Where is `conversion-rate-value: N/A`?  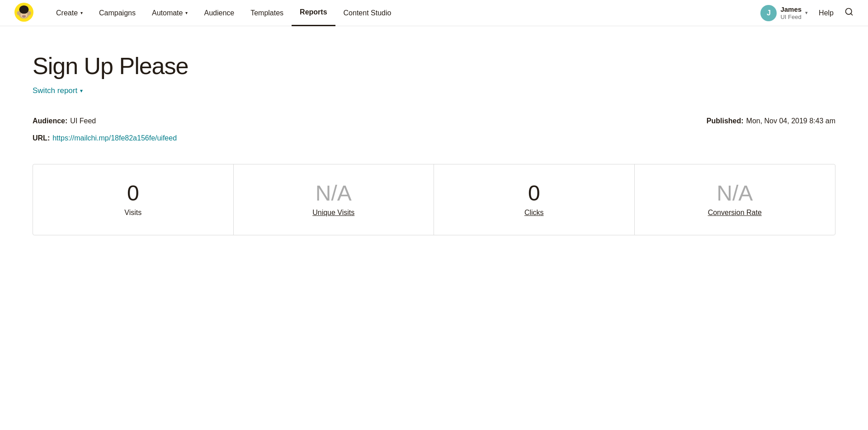 conversion-rate-value: N/A is located at coordinates (735, 193).